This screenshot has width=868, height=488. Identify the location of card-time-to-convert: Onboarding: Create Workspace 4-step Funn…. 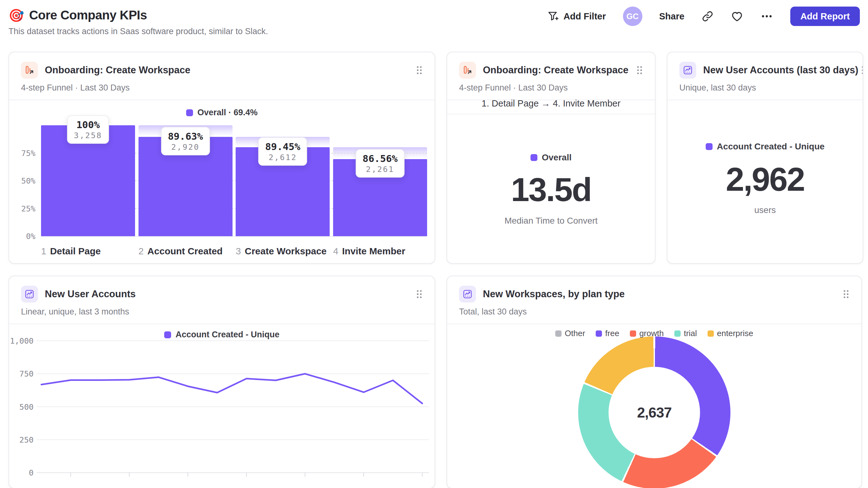
(551, 158).